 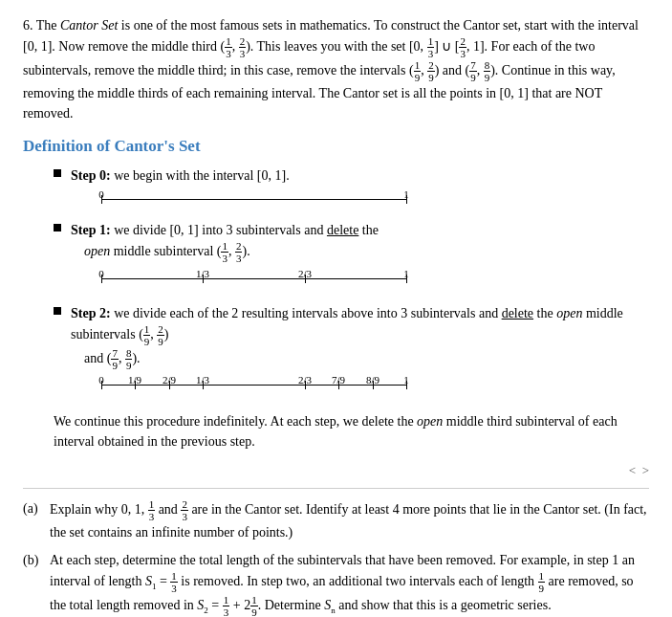 I want to click on continue-paragraph: We continue this procedure indefinitely.…, so click(x=352, y=431).